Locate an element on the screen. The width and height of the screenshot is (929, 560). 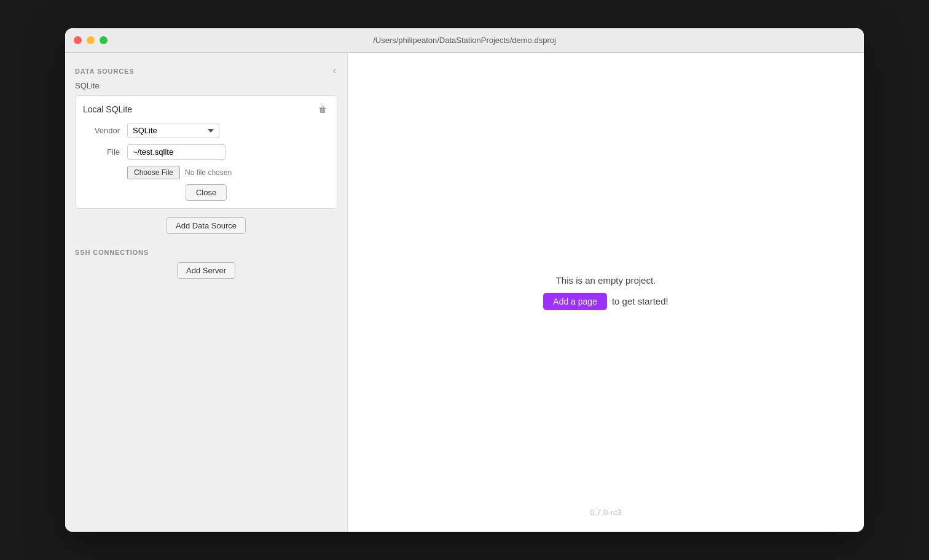
choose-file-button: Choose File is located at coordinates (154, 173).